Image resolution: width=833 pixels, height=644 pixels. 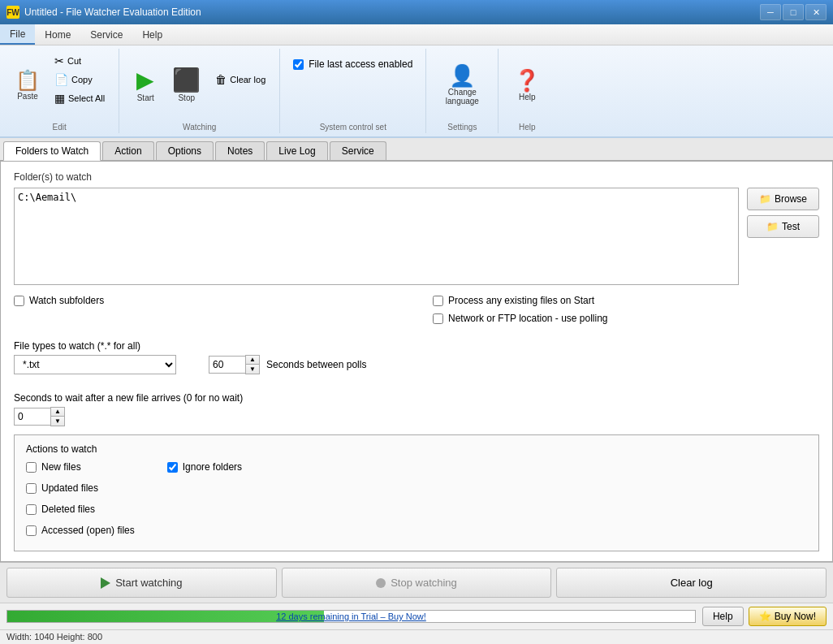 I want to click on ignore-folders-checkbox, so click(x=172, y=468).